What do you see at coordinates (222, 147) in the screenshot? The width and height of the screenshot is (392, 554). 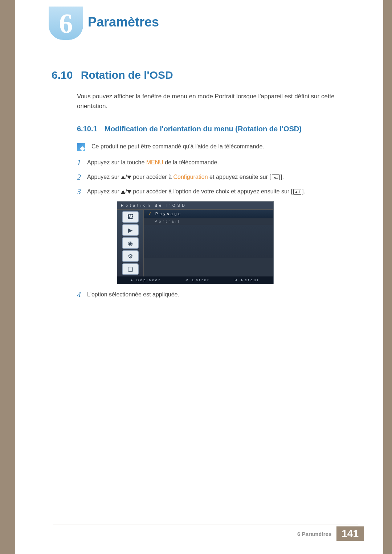 I see `note-row: Ce produit ne peut être commandé qu'à l'…` at bounding box center [222, 147].